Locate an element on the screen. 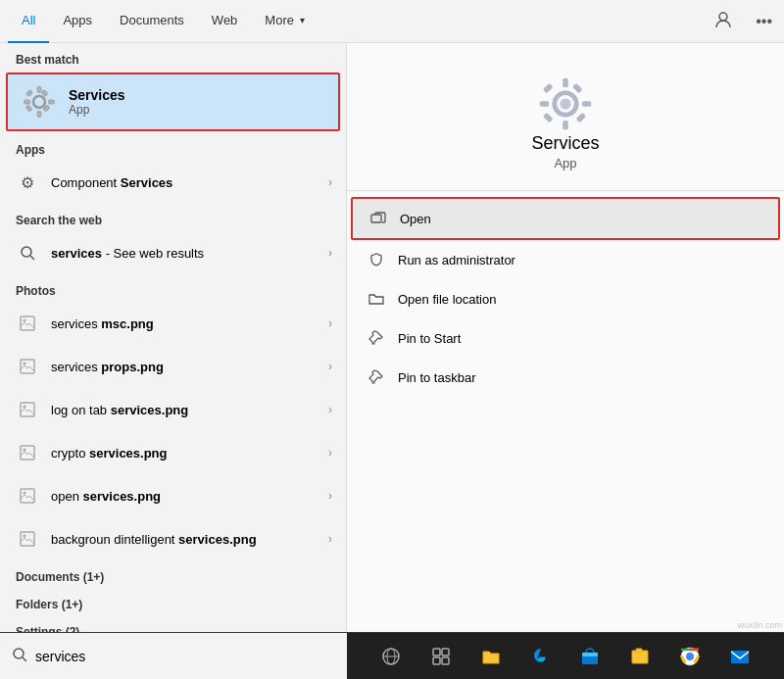  photo-text-3: log on tab services.png is located at coordinates (190, 410).